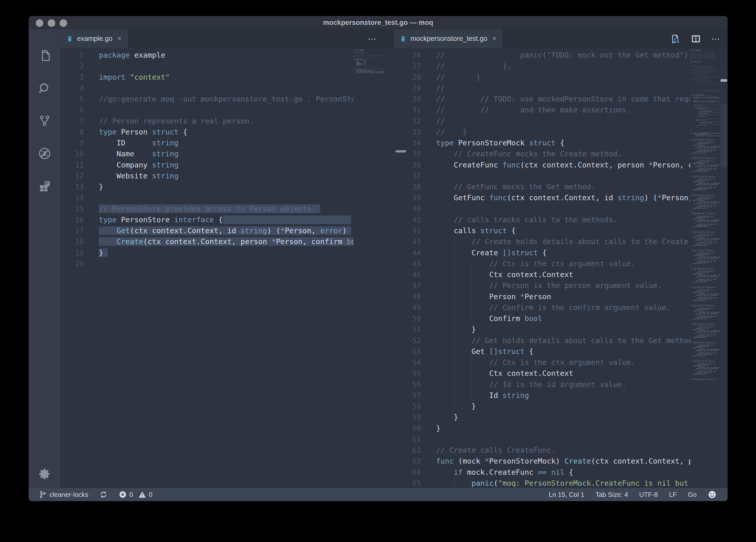 The height and width of the screenshot is (542, 756). I want to click on line-number: 64, so click(410, 472).